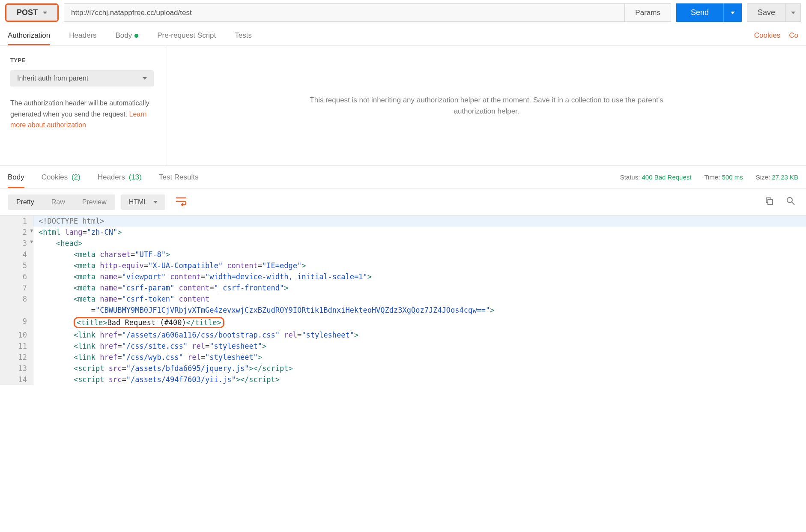 The height and width of the screenshot is (532, 806). I want to click on code-line: 7 <meta name="csrf-param" content="_csrf…, so click(403, 288).